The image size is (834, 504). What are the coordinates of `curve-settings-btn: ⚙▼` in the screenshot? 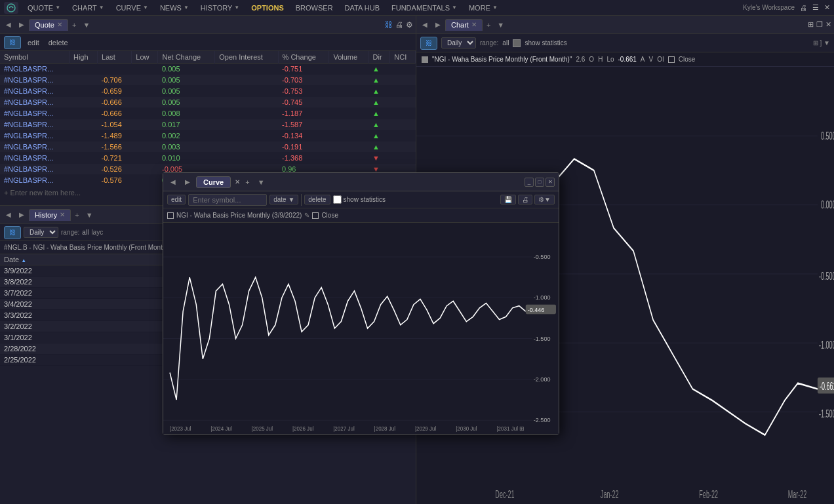 It's located at (544, 199).